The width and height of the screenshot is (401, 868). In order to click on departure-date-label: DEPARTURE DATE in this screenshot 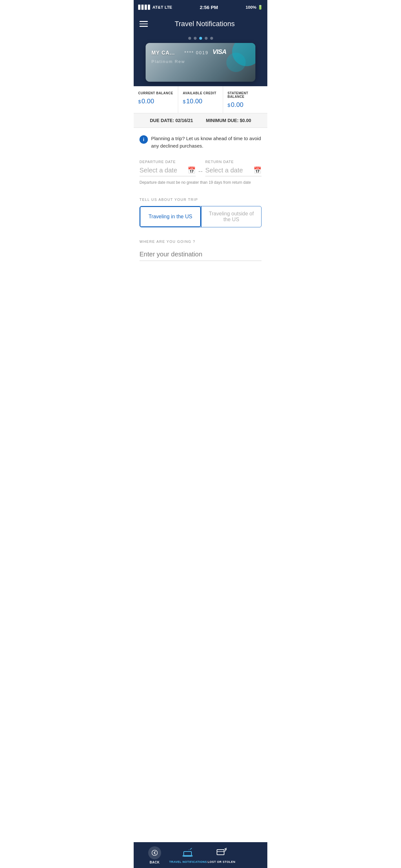, I will do `click(168, 162)`.